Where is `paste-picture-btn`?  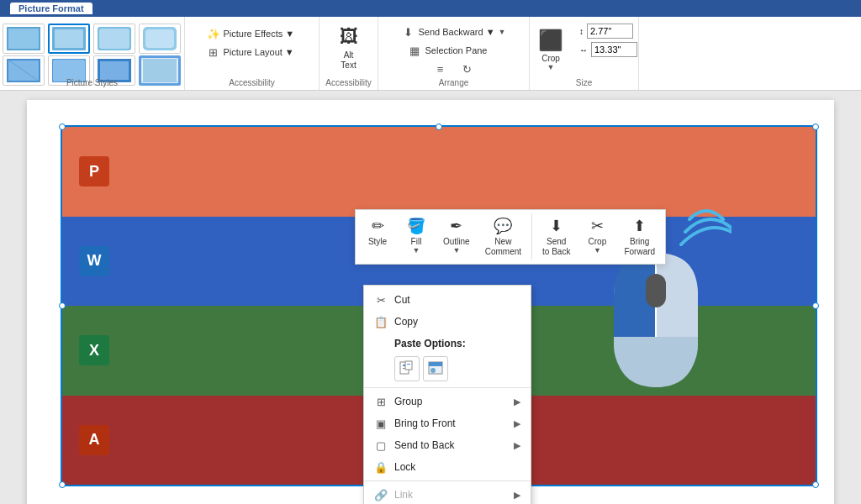 paste-picture-btn is located at coordinates (436, 369).